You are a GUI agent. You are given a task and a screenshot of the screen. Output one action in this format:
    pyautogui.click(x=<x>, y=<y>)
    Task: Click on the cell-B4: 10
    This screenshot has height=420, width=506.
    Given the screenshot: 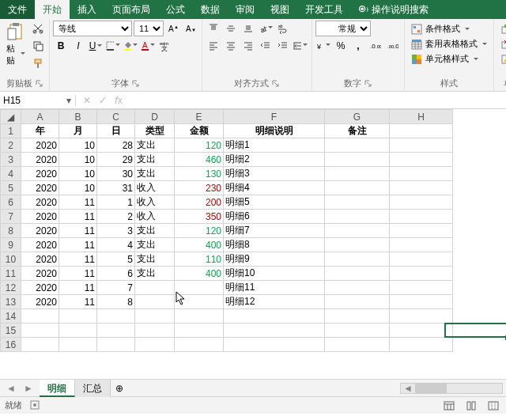 What is the action you would take?
    pyautogui.click(x=78, y=174)
    